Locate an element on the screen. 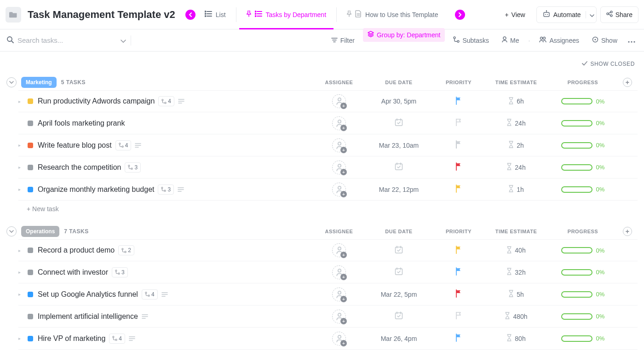  subtask-count-badge: 2 is located at coordinates (126, 250).